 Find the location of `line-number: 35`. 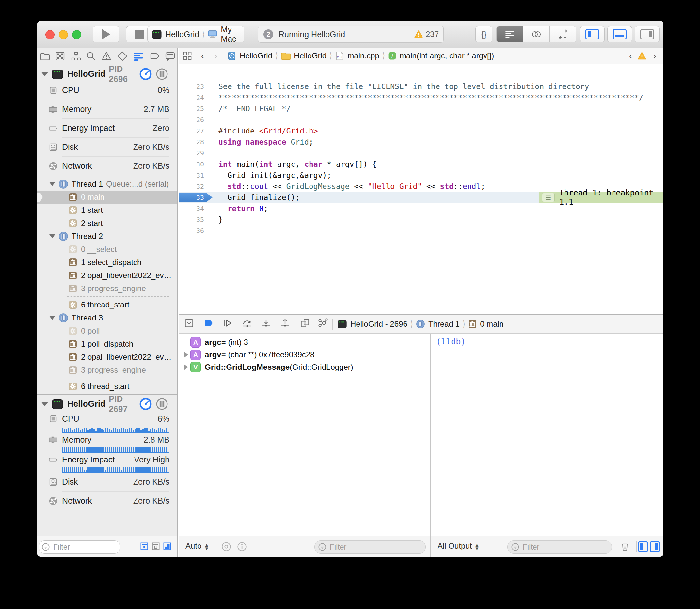

line-number: 35 is located at coordinates (191, 220).